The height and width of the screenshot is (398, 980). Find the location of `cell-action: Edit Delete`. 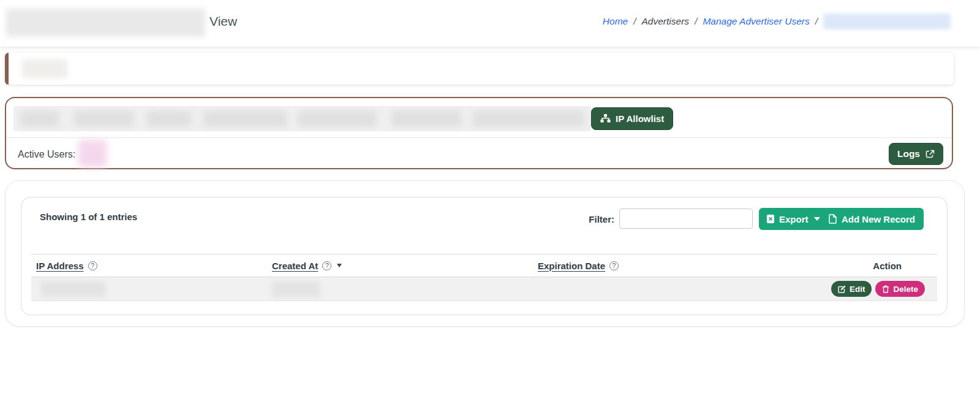

cell-action: Edit Delete is located at coordinates (870, 289).